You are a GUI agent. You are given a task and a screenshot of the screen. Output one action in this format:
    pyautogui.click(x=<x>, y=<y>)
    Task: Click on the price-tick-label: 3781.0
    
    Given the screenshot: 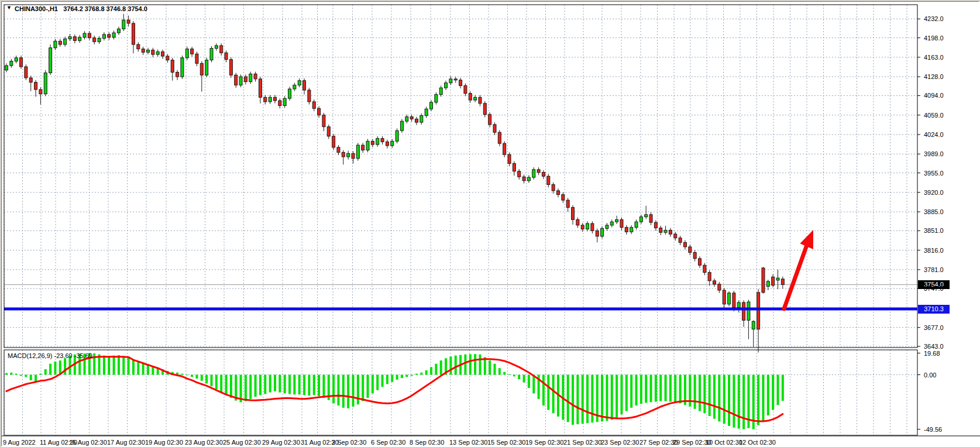 What is the action you would take?
    pyautogui.click(x=934, y=270)
    